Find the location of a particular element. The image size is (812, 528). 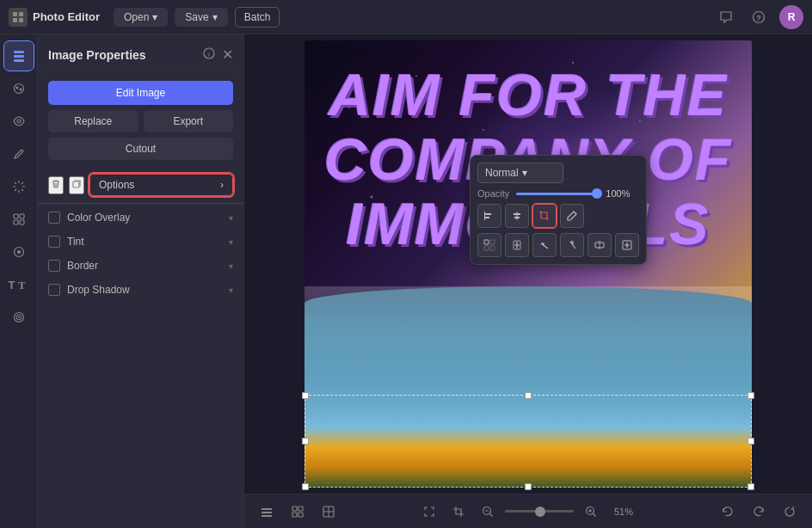

crop-button is located at coordinates (544, 216).